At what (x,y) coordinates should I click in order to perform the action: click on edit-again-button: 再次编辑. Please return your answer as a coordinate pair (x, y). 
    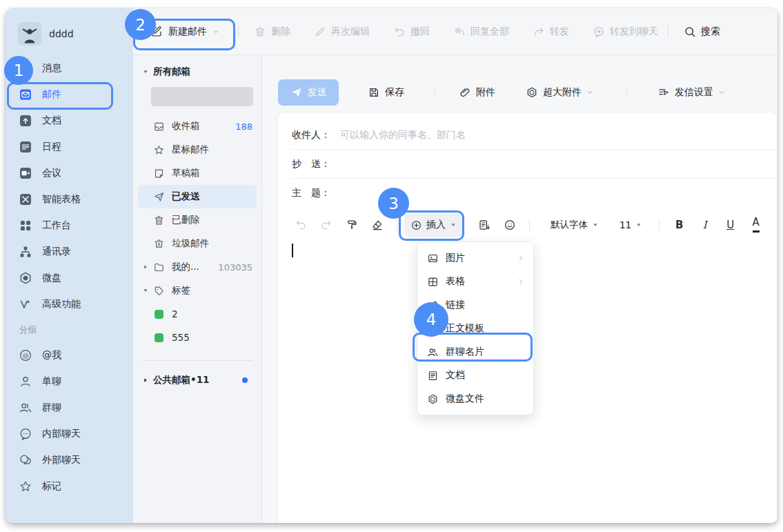
    Looking at the image, I should click on (342, 32).